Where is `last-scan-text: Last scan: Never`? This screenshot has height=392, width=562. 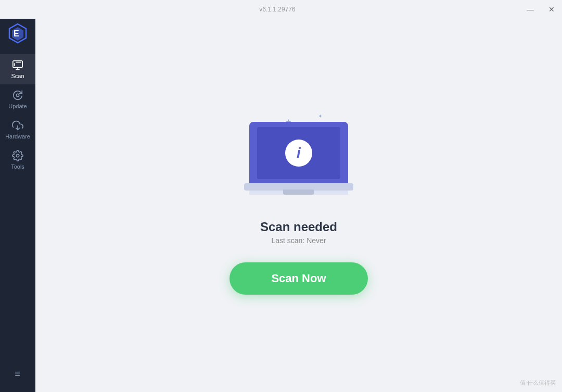
last-scan-text: Last scan: Never is located at coordinates (299, 241).